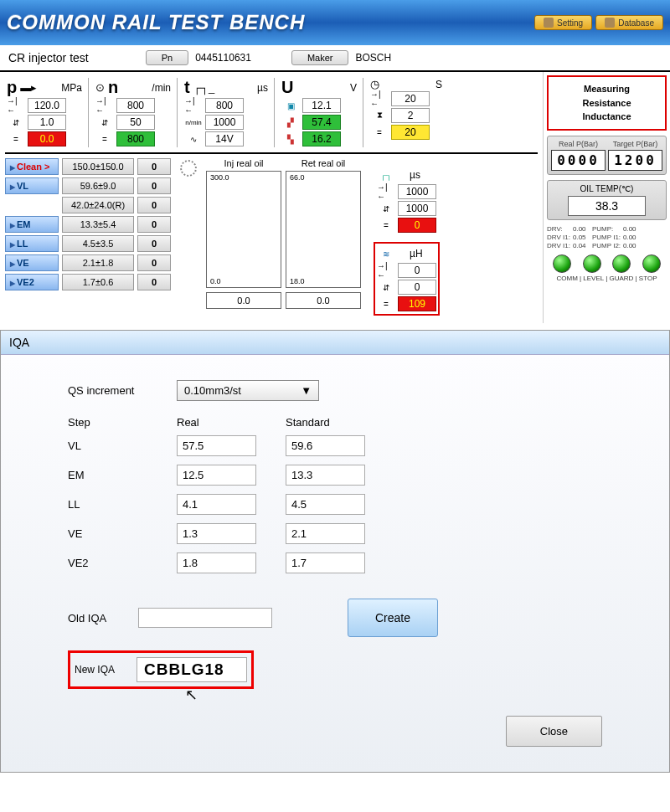 The height and width of the screenshot is (812, 670). What do you see at coordinates (224, 122) in the screenshot?
I see `t-r2: 1000` at bounding box center [224, 122].